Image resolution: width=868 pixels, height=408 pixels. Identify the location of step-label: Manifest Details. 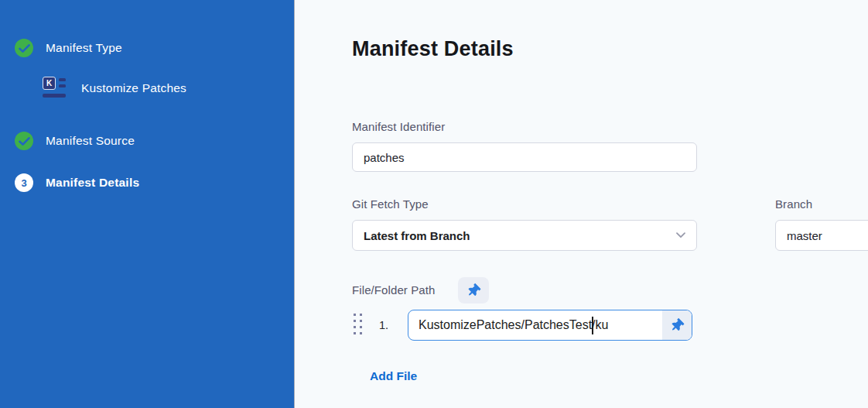
(93, 183).